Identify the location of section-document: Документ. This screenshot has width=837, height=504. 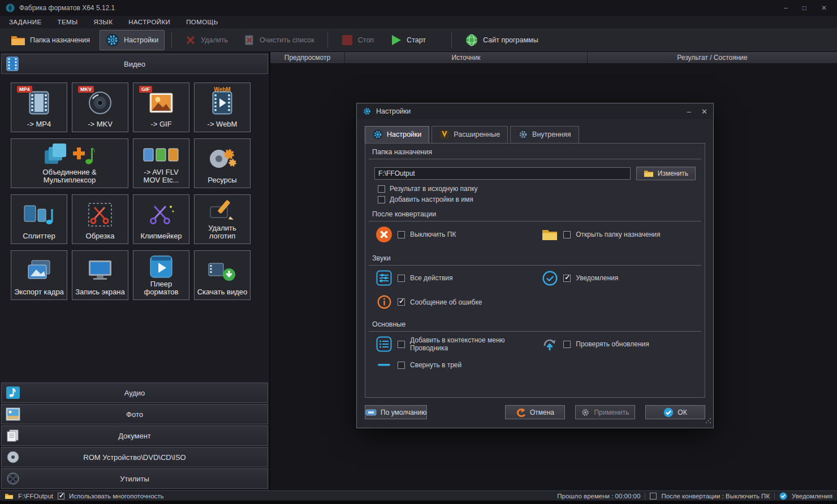
(135, 436).